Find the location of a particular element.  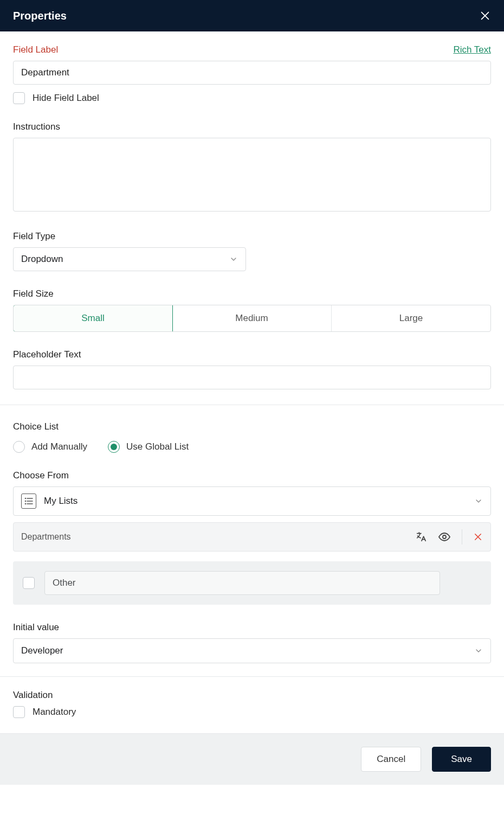

footer: Cancel Save is located at coordinates (252, 759).